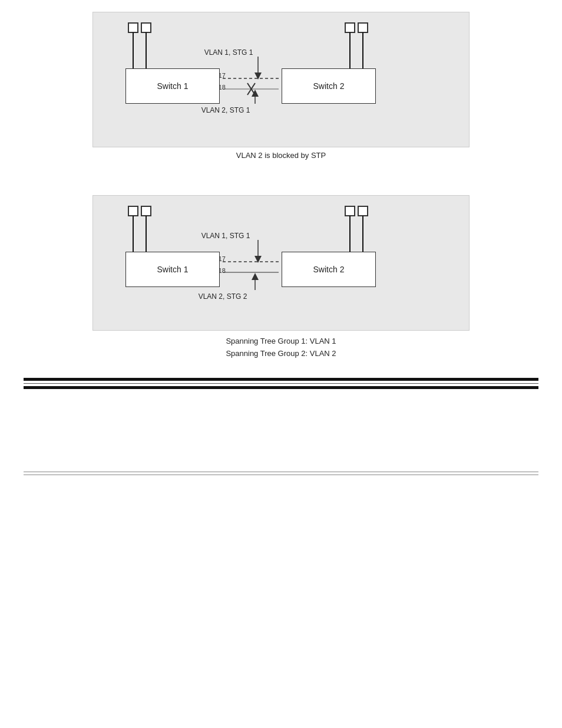  What do you see at coordinates (173, 86) in the screenshot?
I see `switch1-box-d1: Switch 1` at bounding box center [173, 86].